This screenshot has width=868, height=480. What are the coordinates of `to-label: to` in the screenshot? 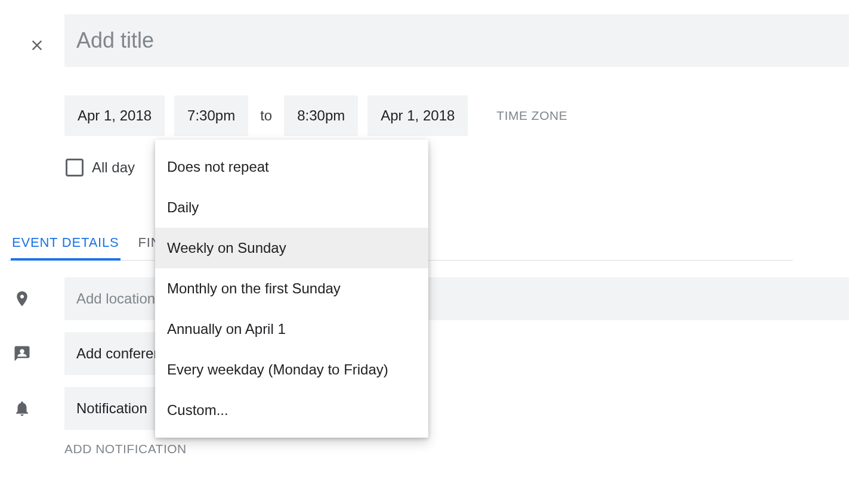 It's located at (266, 116).